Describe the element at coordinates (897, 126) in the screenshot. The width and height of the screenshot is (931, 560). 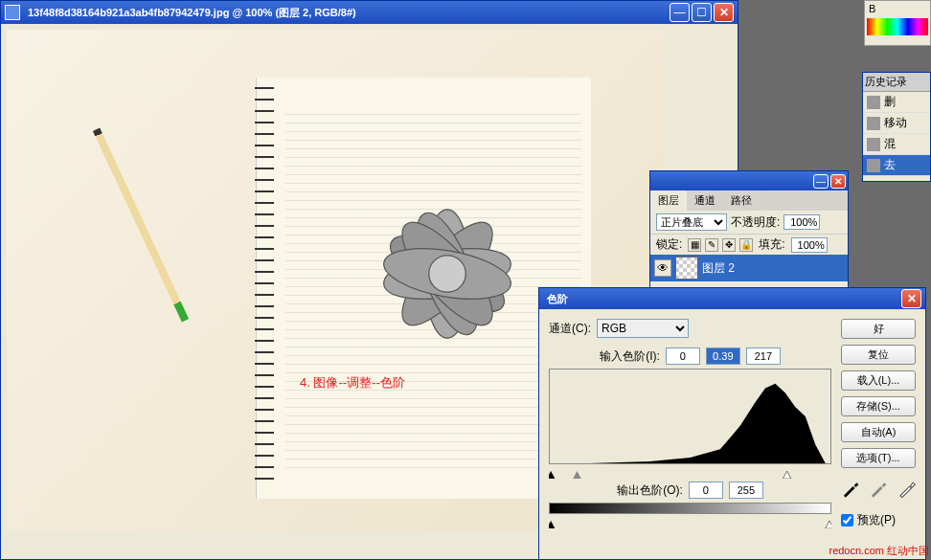
I see `history-panel: 历史记录 删 移动 混 去` at that location.